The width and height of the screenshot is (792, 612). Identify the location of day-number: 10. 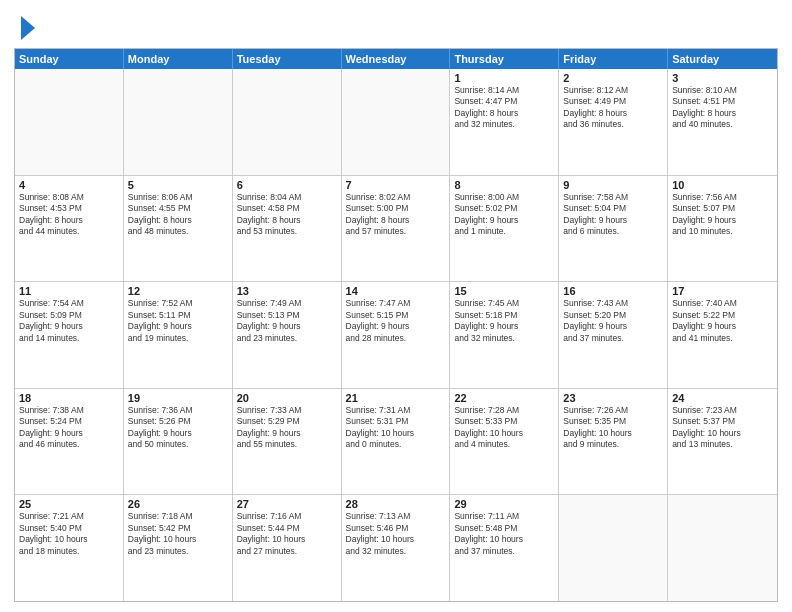
(722, 185).